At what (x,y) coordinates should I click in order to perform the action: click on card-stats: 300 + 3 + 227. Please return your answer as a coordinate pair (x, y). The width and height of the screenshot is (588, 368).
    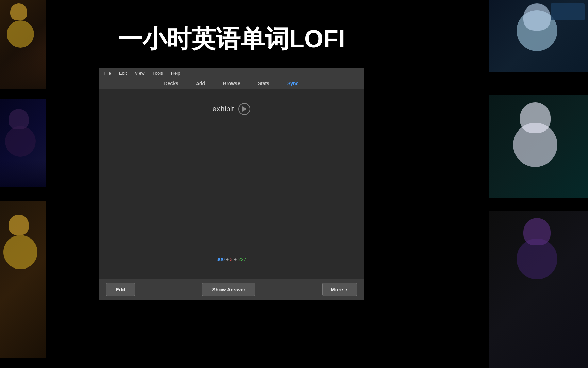
    Looking at the image, I should click on (231, 259).